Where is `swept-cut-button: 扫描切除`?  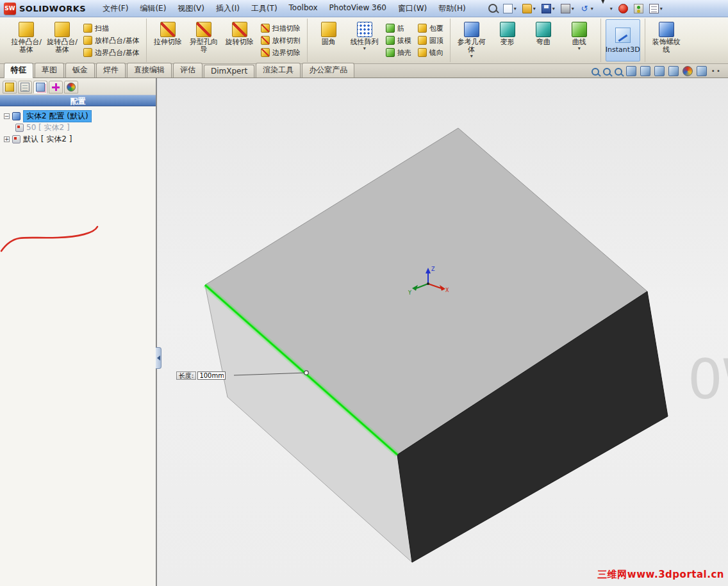 swept-cut-button: 扫描切除 is located at coordinates (281, 28).